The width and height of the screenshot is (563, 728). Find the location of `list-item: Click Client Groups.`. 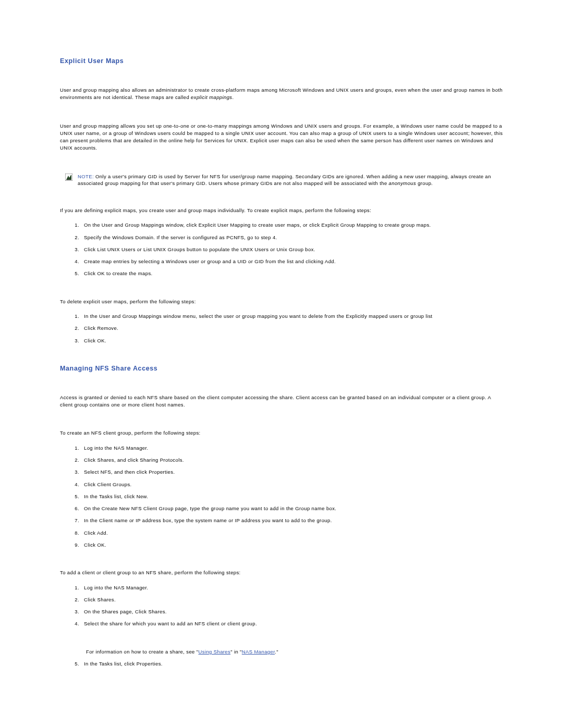

list-item: Click Client Groups. is located at coordinates (292, 485).